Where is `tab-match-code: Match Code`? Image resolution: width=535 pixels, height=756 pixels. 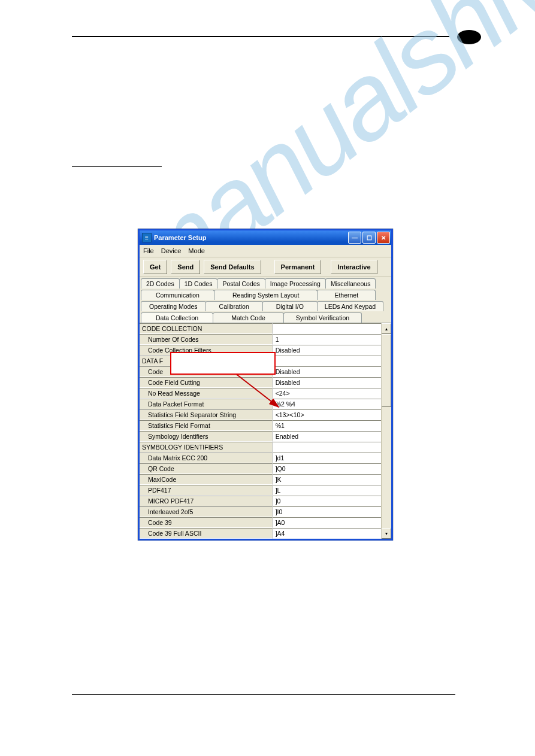
tab-match-code: Match Code is located at coordinates (248, 317).